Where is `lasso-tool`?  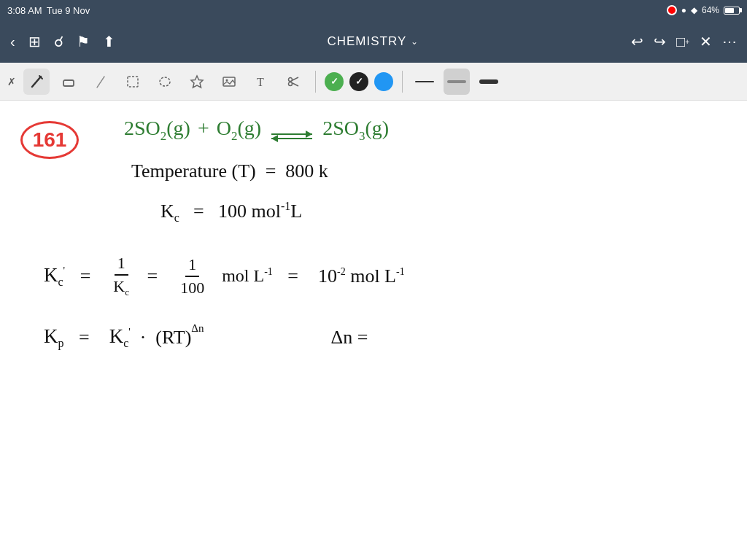 lasso-tool is located at coordinates (165, 82).